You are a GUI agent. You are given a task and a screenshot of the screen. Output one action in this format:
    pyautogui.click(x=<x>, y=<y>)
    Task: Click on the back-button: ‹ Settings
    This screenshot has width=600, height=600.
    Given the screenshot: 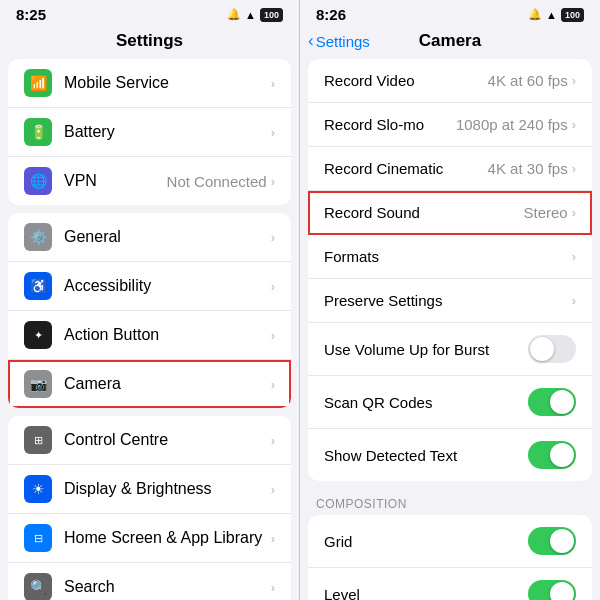 What is the action you would take?
    pyautogui.click(x=339, y=41)
    